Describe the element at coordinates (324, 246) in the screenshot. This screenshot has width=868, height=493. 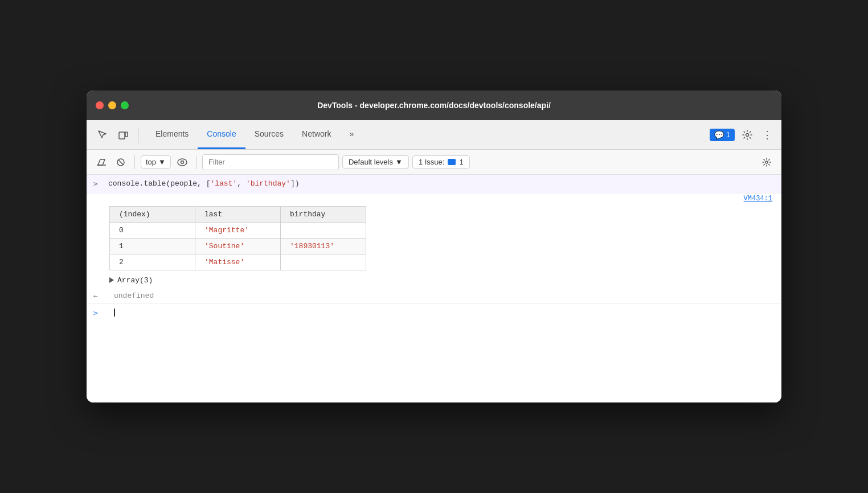
I see `cell-birthday-1: '18930113'` at that location.